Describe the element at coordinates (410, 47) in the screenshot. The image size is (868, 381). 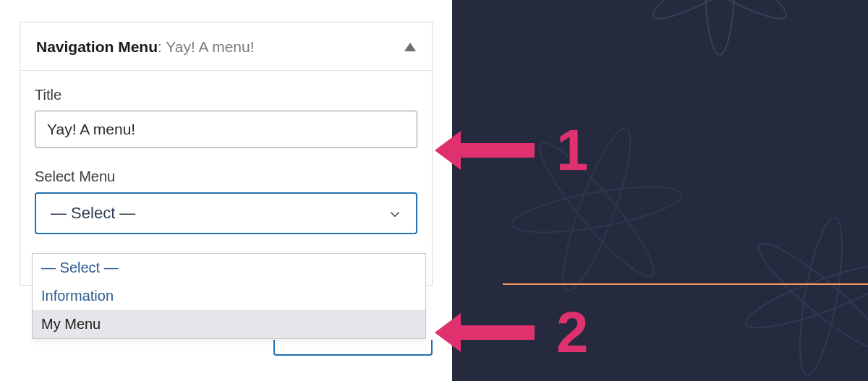
I see `collapse-icon` at that location.